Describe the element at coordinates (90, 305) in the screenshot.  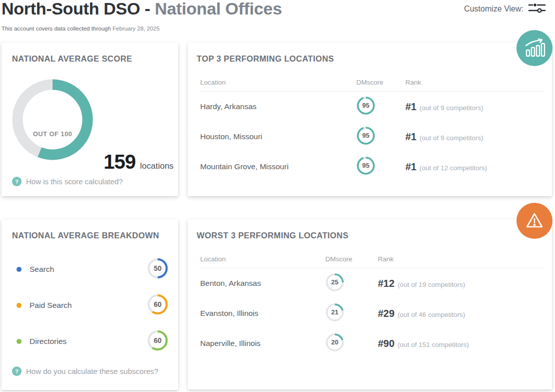
I see `list-item: Paid Search 60` at that location.